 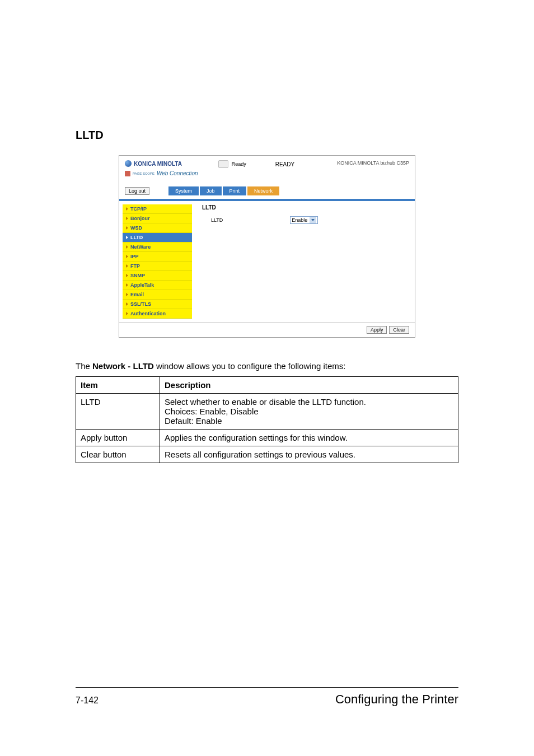 What do you see at coordinates (299, 220) in the screenshot?
I see `select-value: Enable` at bounding box center [299, 220].